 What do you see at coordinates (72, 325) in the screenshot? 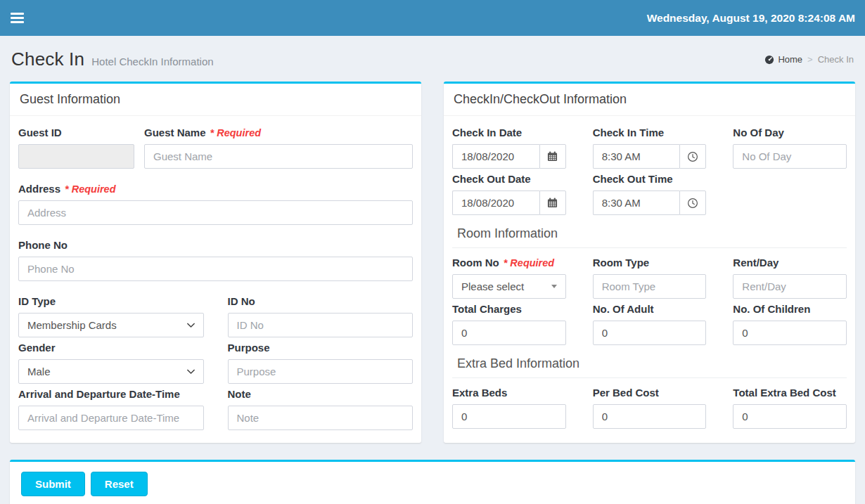
I see `id-type-value: Membership Cards` at bounding box center [72, 325].